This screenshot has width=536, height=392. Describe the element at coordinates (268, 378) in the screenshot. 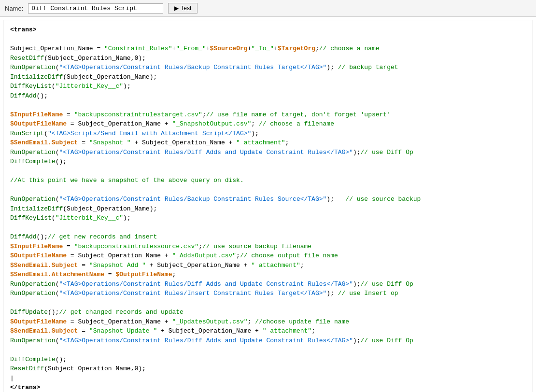

I see `code-line: |` at that location.